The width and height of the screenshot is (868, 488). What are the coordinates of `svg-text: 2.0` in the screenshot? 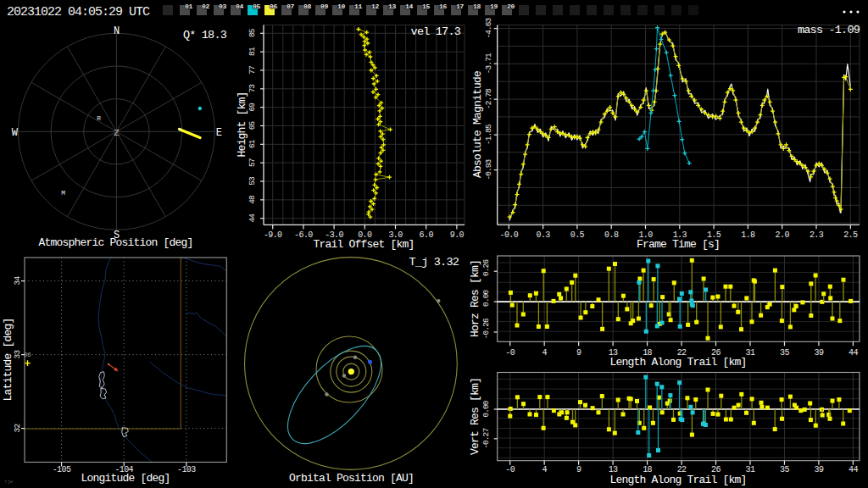 It's located at (783, 236).